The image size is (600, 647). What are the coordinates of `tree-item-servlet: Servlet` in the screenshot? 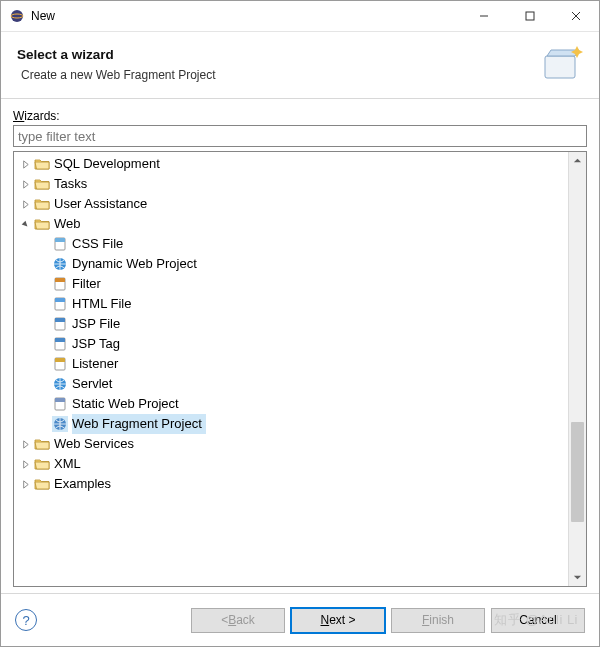 It's located at (291, 384).